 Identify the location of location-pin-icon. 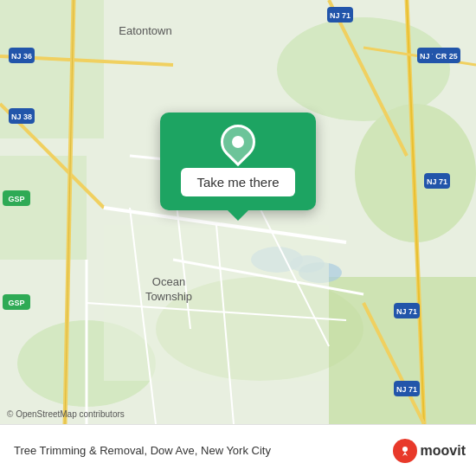
(238, 142).